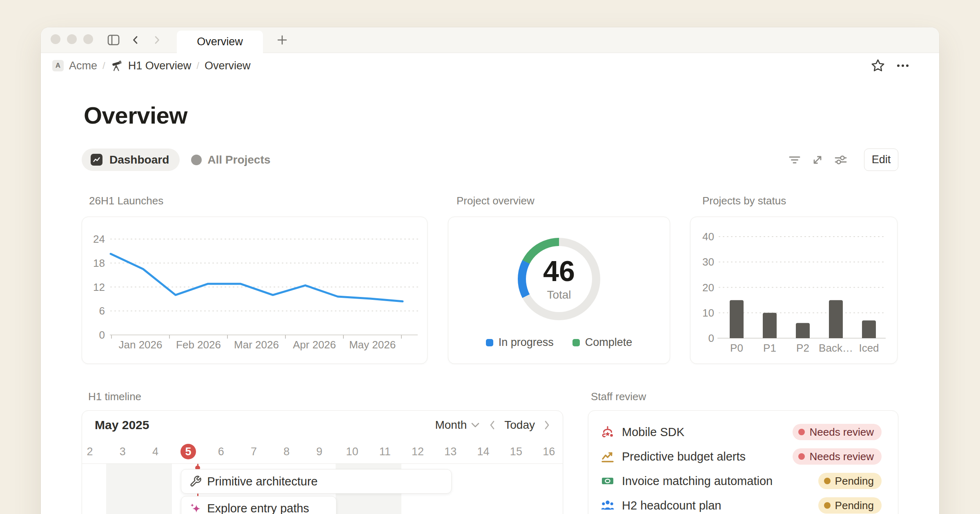 This screenshot has height=514, width=980. I want to click on nav-forward-icon, so click(157, 40).